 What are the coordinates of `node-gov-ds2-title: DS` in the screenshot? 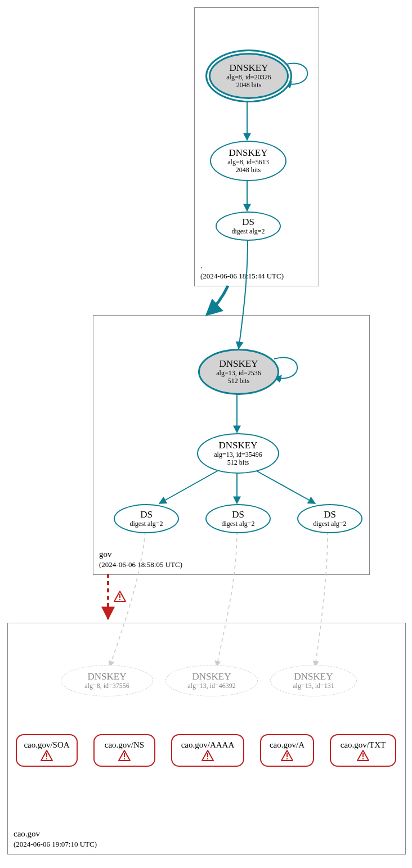 It's located at (238, 515).